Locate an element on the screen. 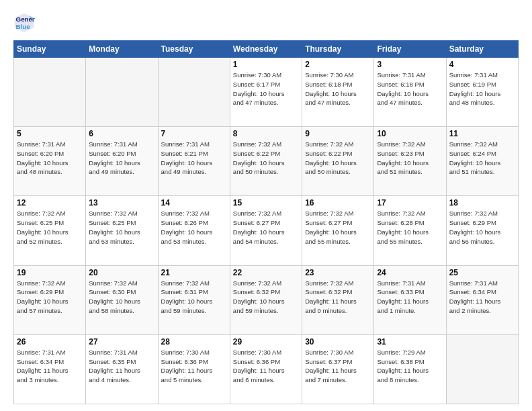 Image resolution: width=532 pixels, height=411 pixels. day-number: 31 is located at coordinates (410, 342).